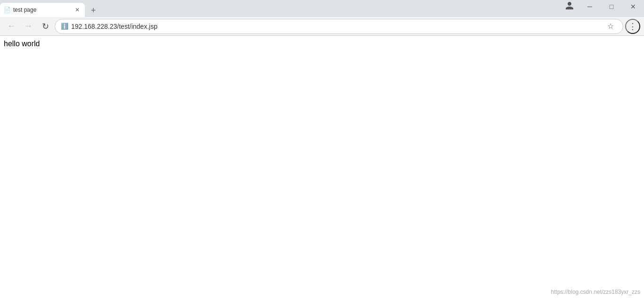  What do you see at coordinates (633, 7) in the screenshot?
I see `close-button: ✕` at bounding box center [633, 7].